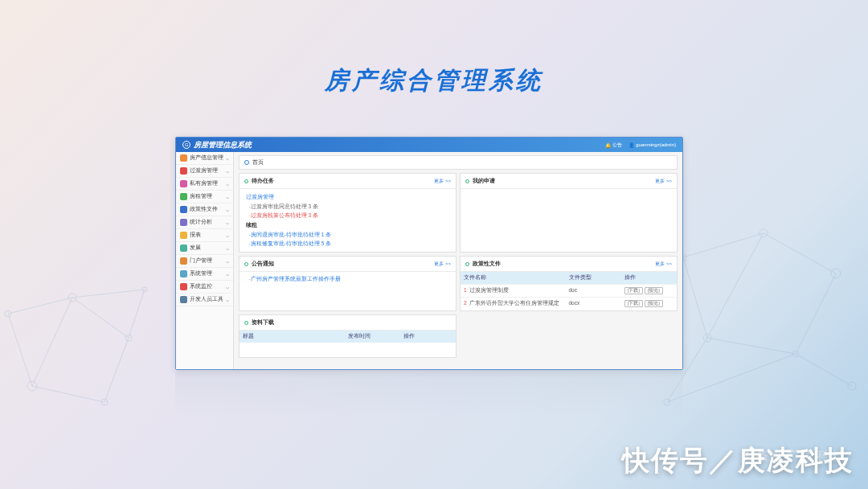 This screenshot has height=489, width=868. What do you see at coordinates (664, 182) in the screenshot?
I see `card-myapply-more: 更多 >>` at bounding box center [664, 182].